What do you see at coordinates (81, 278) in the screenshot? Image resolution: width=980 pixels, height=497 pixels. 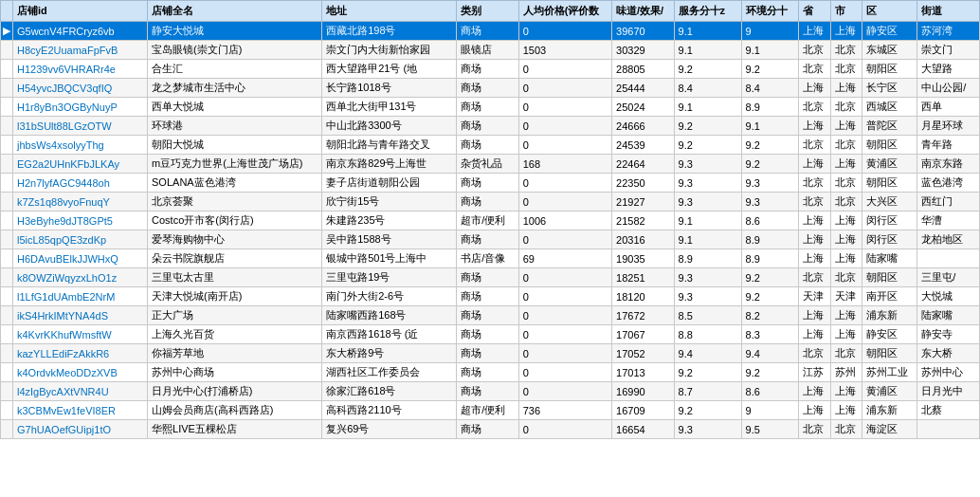 I see `cell-id: k8OWZiWqyzxLhO1z` at bounding box center [81, 278].